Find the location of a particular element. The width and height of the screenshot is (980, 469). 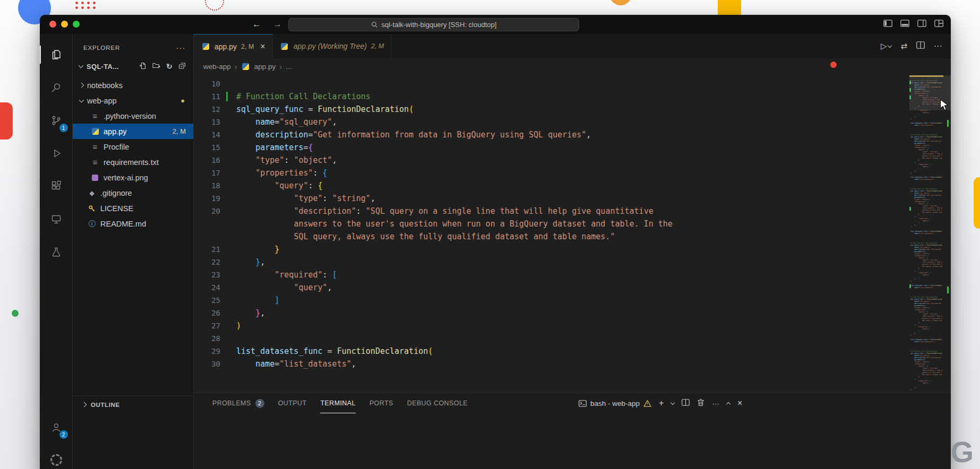

command-center: sql-talk-with-bigquery [SSH: cloudtop] is located at coordinates (434, 24).